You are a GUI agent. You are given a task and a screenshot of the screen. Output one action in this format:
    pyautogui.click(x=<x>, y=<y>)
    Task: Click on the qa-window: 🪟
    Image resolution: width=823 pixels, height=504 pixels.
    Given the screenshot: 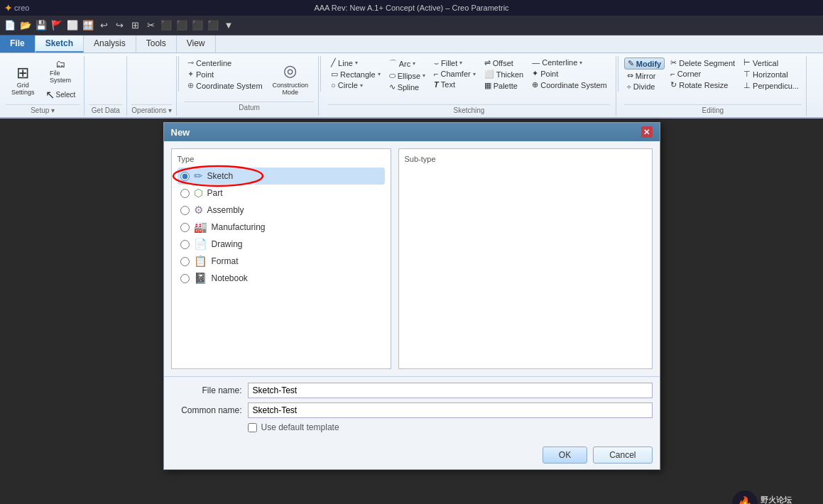 What is the action you would take?
    pyautogui.click(x=88, y=26)
    